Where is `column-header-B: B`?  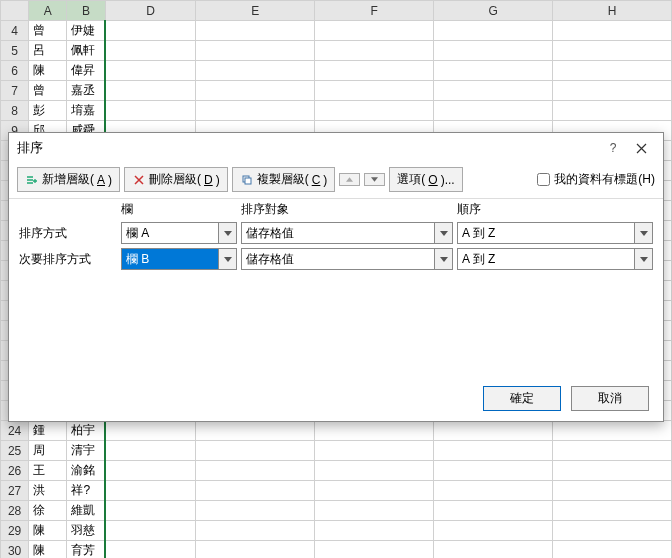
column-header-B: B is located at coordinates (86, 11).